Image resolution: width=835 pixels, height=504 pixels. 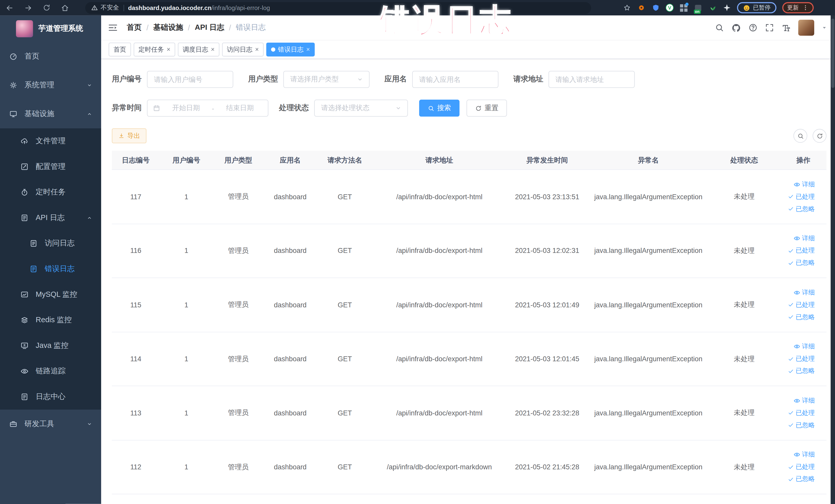 What do you see at coordinates (28, 7) in the screenshot?
I see `forward-icon` at bounding box center [28, 7].